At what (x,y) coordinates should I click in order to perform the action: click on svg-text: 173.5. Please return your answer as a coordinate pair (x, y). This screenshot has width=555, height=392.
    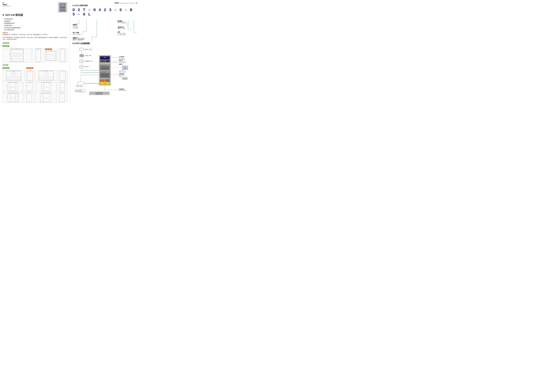
    Looking at the image, I should click on (7, 97).